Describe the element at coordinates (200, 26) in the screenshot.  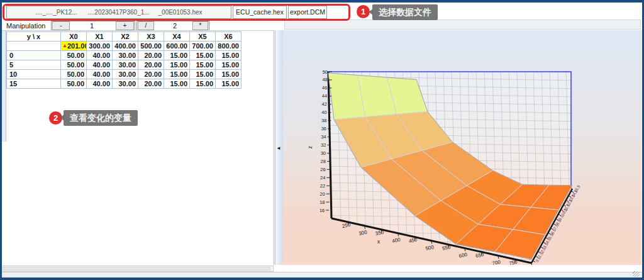
I see `multiply-button: *` at that location.